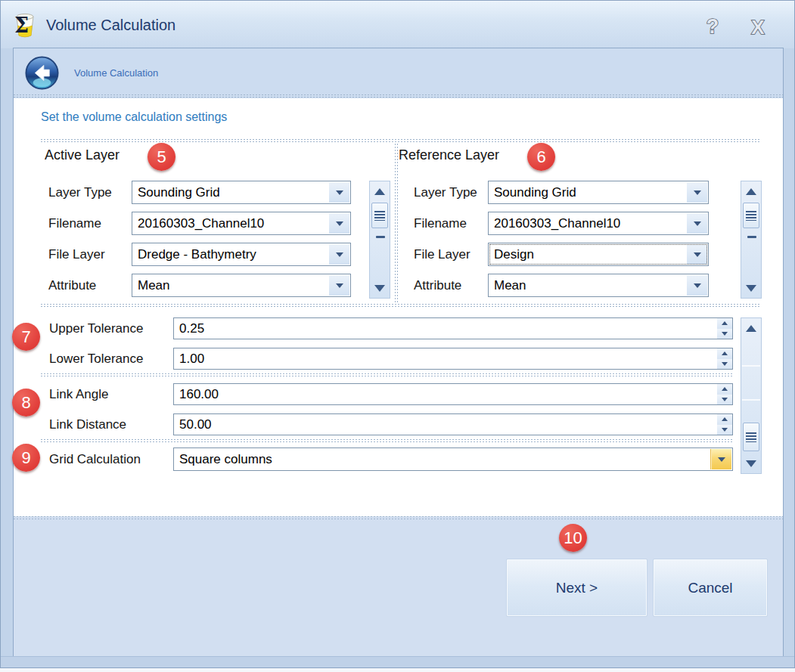 The width and height of the screenshot is (795, 672). What do you see at coordinates (442, 254) in the screenshot?
I see `ref-file-layer-label: File Layer` at bounding box center [442, 254].